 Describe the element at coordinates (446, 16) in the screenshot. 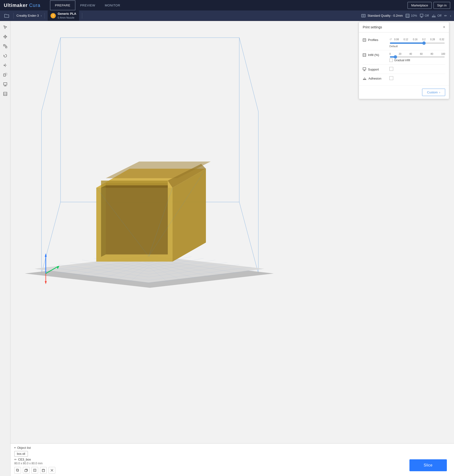

I see `settings-edit-button: ✏` at that location.